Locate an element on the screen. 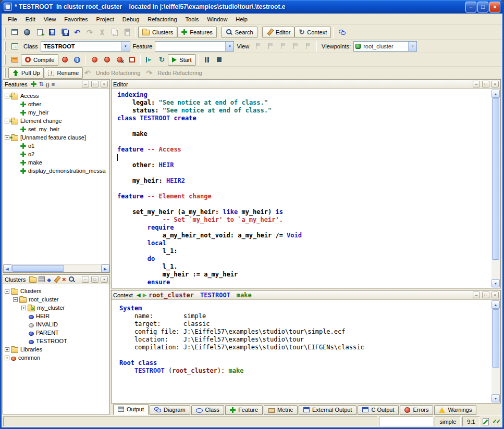 This screenshot has height=429, width=504. redo-refactoring-button: Redo Refactoring is located at coordinates (175, 73).